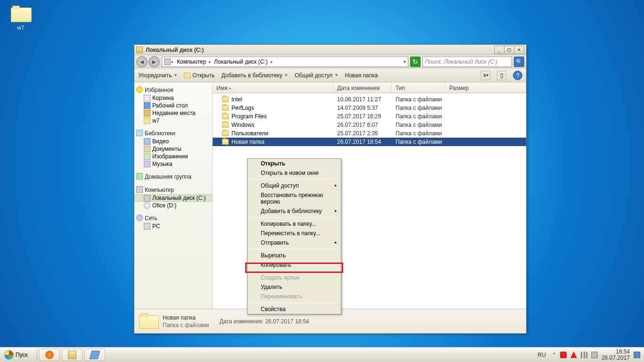 The height and width of the screenshot is (362, 644). Describe the element at coordinates (294, 211) in the screenshot. I see `ctx-add-to-library: Добавить в библиотеку▸` at that location.